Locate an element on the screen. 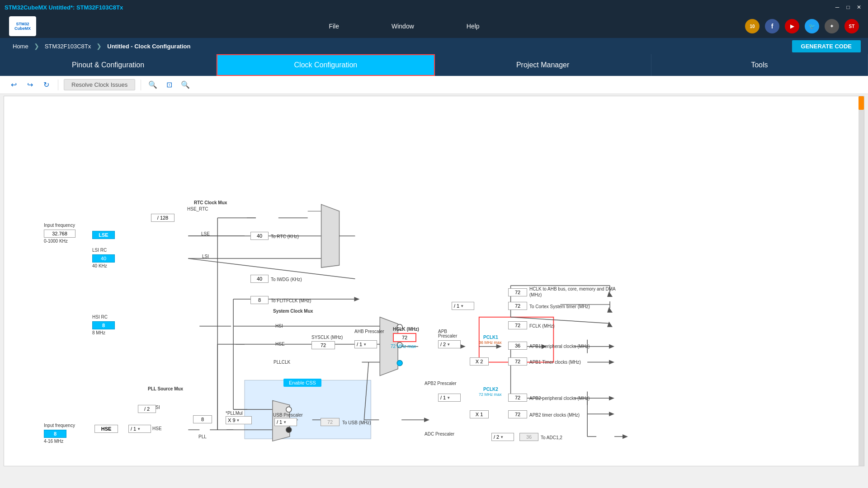  hse-div-dropdown: / 1 ▼ is located at coordinates (140, 429).